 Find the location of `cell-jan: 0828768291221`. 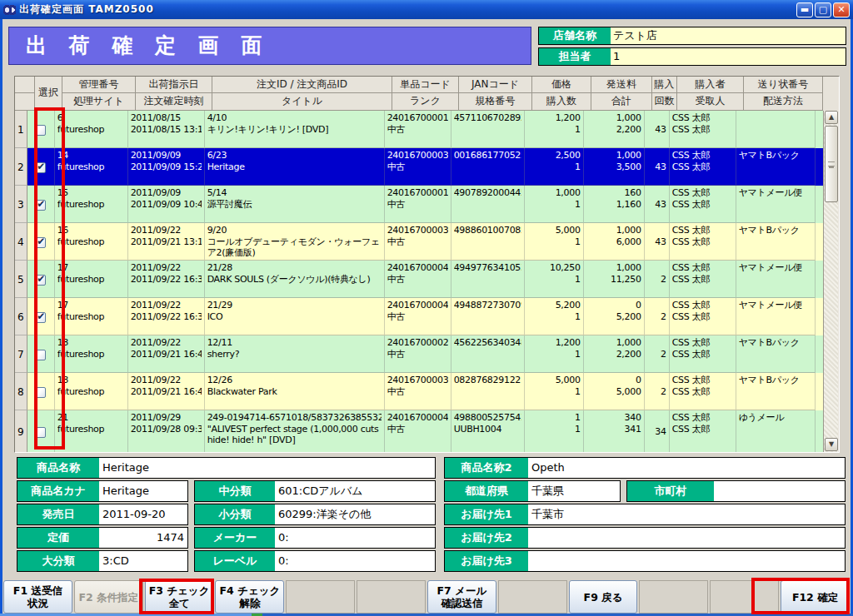

cell-jan: 0828768291221 is located at coordinates (488, 391).